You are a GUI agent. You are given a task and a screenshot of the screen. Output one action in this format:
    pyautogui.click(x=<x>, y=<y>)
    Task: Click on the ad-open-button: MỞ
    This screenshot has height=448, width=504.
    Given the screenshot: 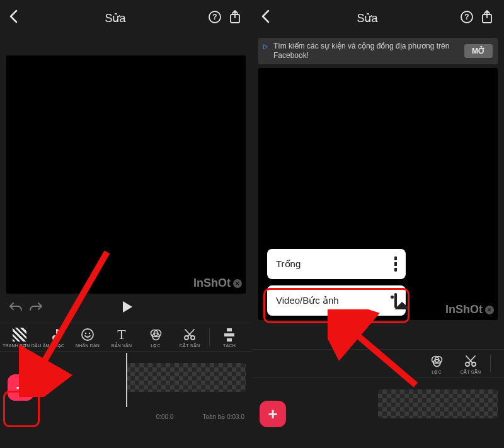 What is the action you would take?
    pyautogui.click(x=479, y=51)
    